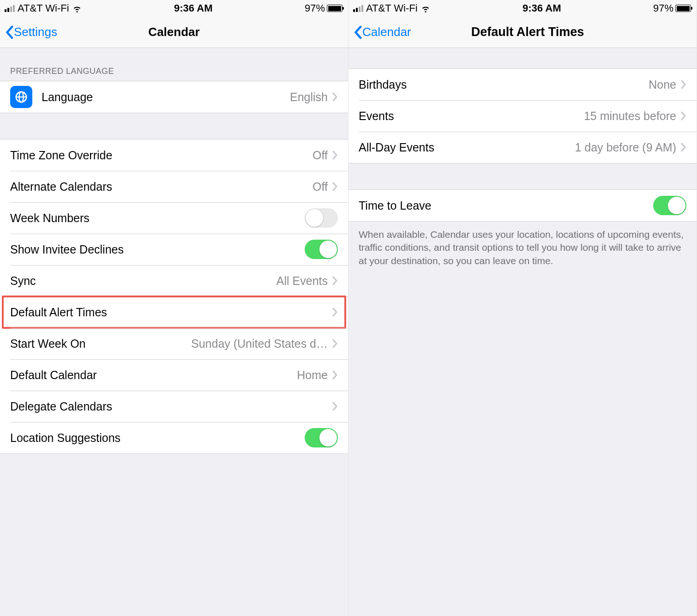 The image size is (697, 616). I want to click on row-value: 1 day before (9 AM), so click(625, 148).